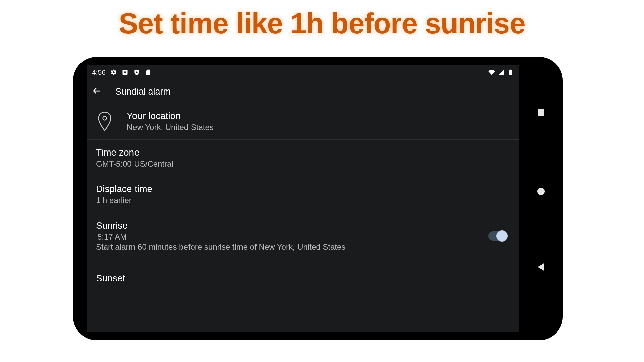 The width and height of the screenshot is (644, 362). What do you see at coordinates (148, 72) in the screenshot?
I see `sd-card-icon` at bounding box center [148, 72].